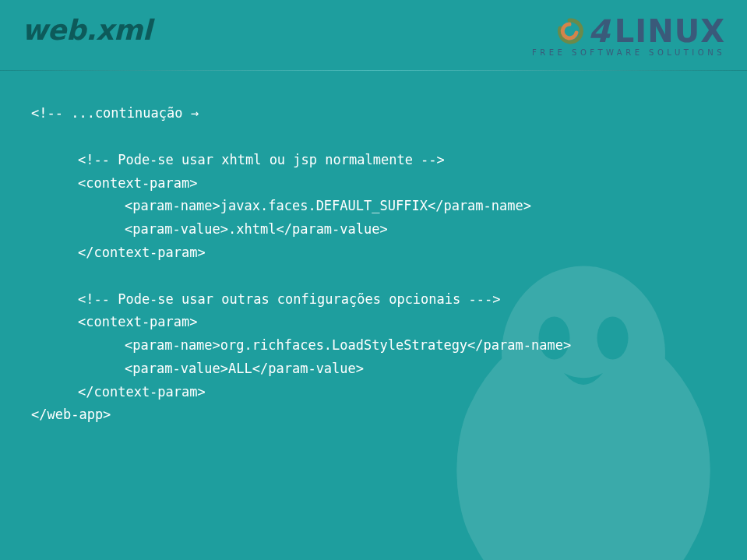  I want to click on header-divider, so click(374, 70).